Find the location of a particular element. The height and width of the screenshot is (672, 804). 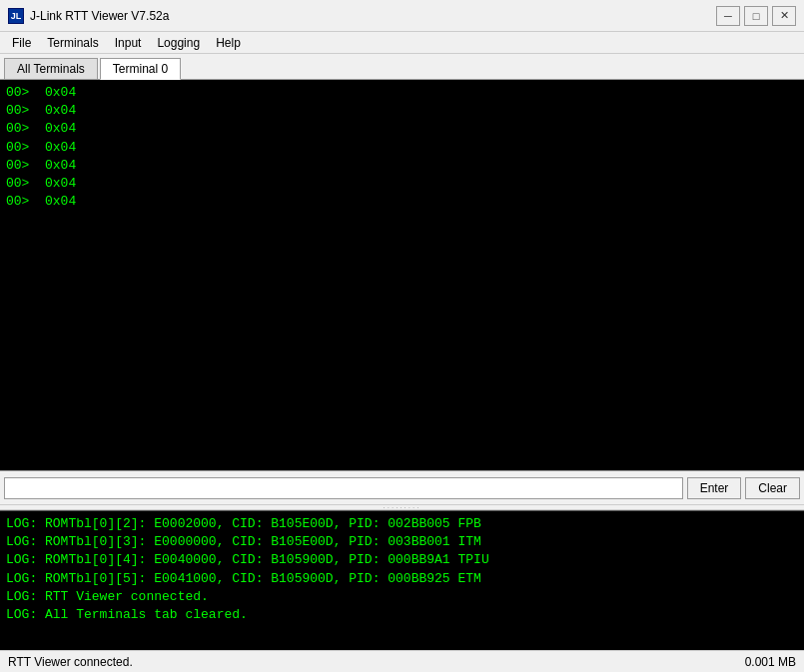

status-left: RTT Viewer connected. is located at coordinates (70, 662).